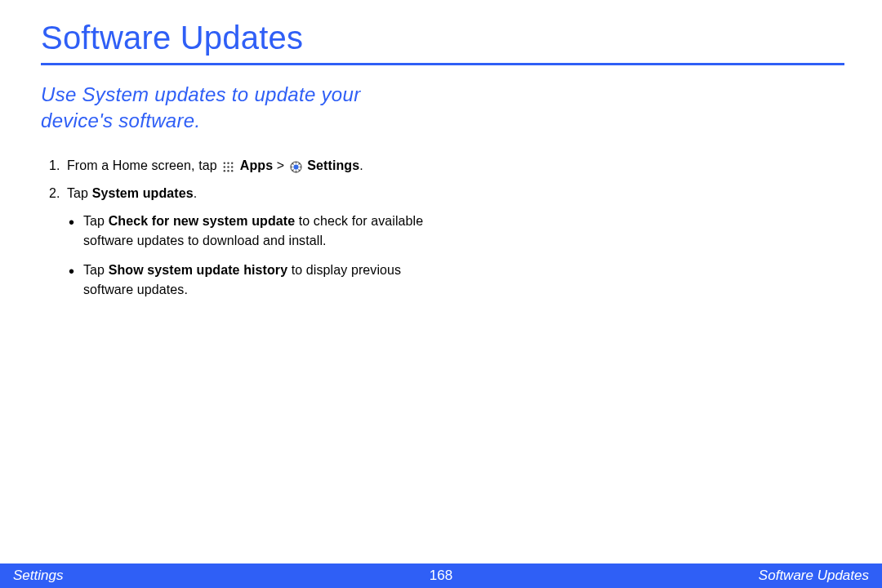  I want to click on step-1-text-a: From a Home screen, tap, so click(144, 165).